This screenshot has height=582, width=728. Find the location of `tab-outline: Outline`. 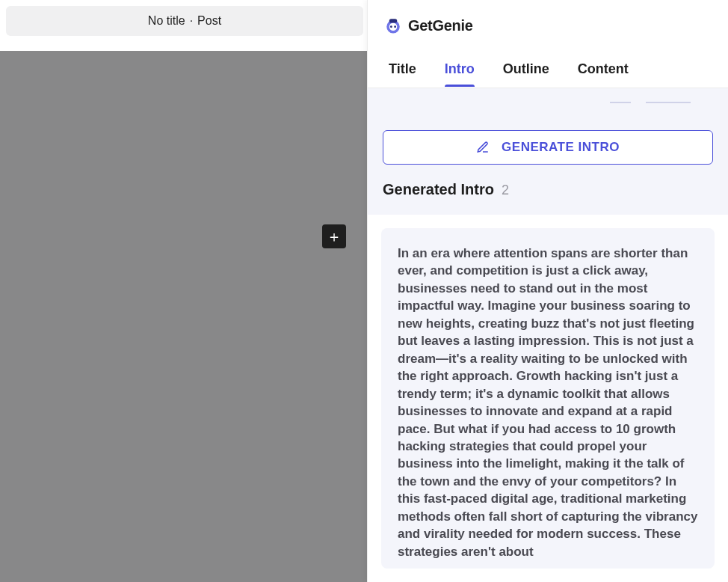

tab-outline: Outline is located at coordinates (526, 69).